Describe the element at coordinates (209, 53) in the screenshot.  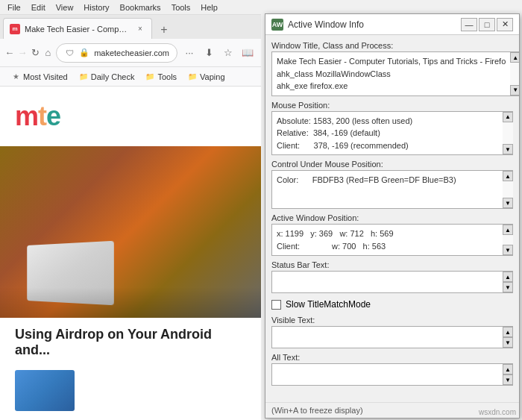
I see `download-button: ⬇` at that location.